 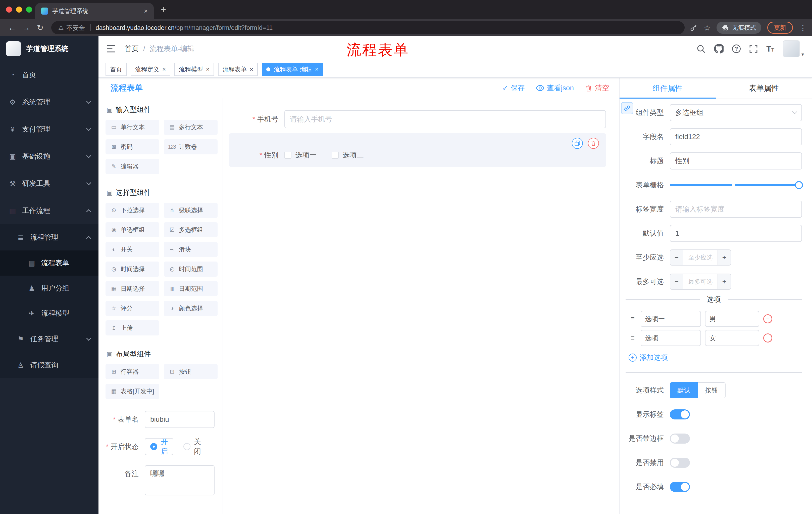 I want to click on component-counter: 123计数器, so click(x=191, y=147).